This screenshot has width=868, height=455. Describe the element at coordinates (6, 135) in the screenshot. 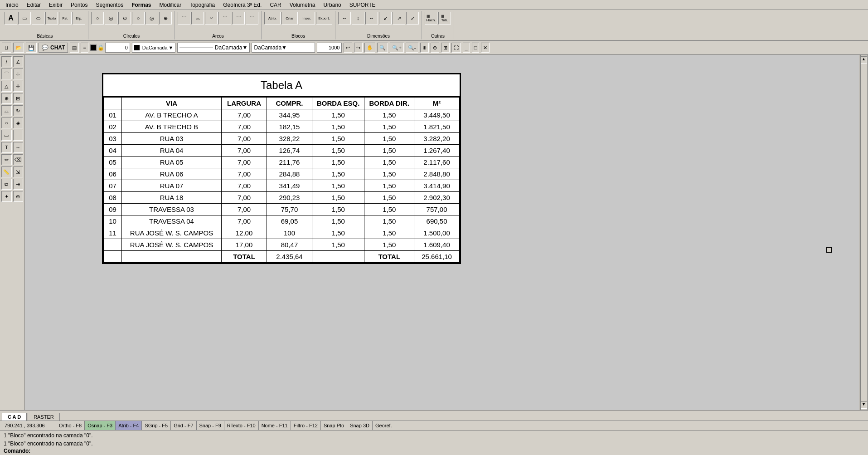

I see `tool-rect: ▭` at that location.